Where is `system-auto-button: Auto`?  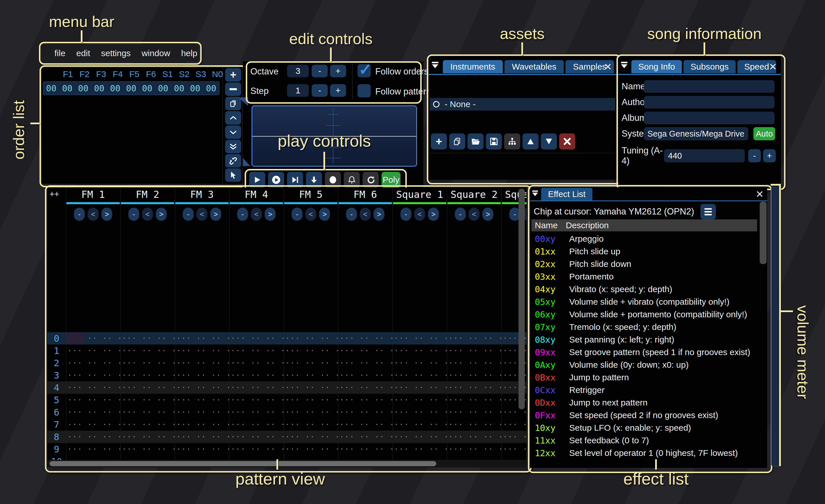 system-auto-button: Auto is located at coordinates (764, 134).